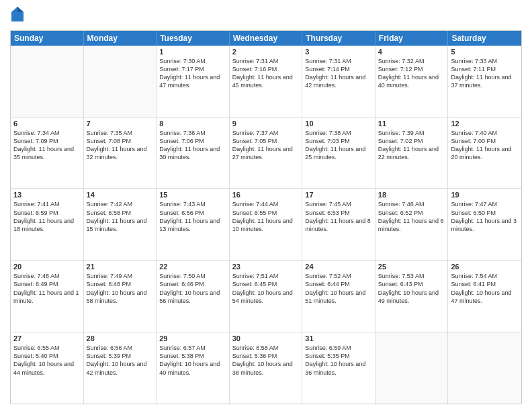  I want to click on day-number: 5, so click(485, 52).